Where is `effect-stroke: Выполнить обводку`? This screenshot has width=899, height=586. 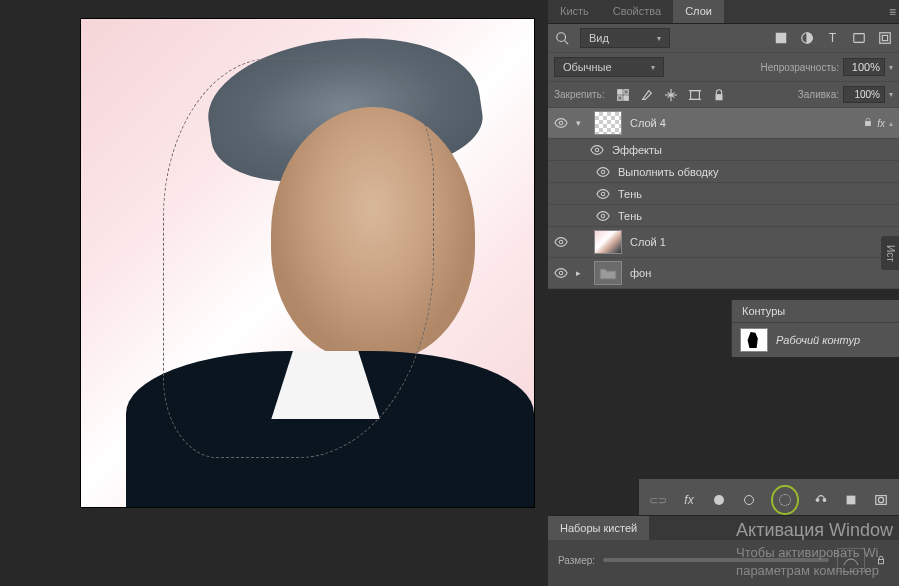
effect-stroke: Выполнить обводку is located at coordinates (724, 172).